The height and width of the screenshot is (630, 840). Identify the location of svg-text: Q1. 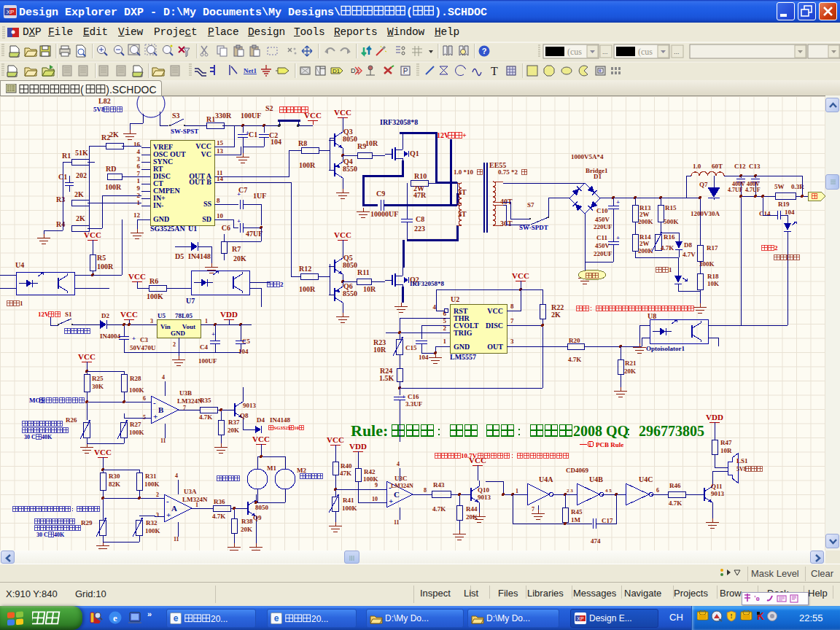
(414, 153).